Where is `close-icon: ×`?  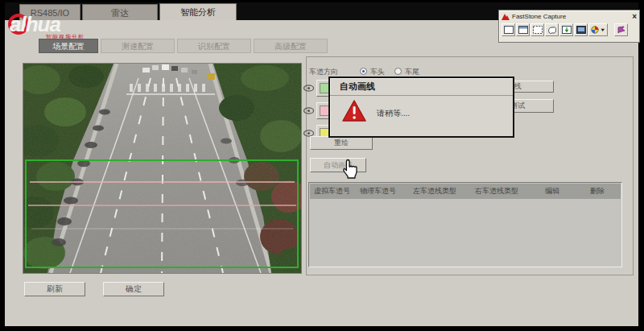 close-icon: × is located at coordinates (634, 17).